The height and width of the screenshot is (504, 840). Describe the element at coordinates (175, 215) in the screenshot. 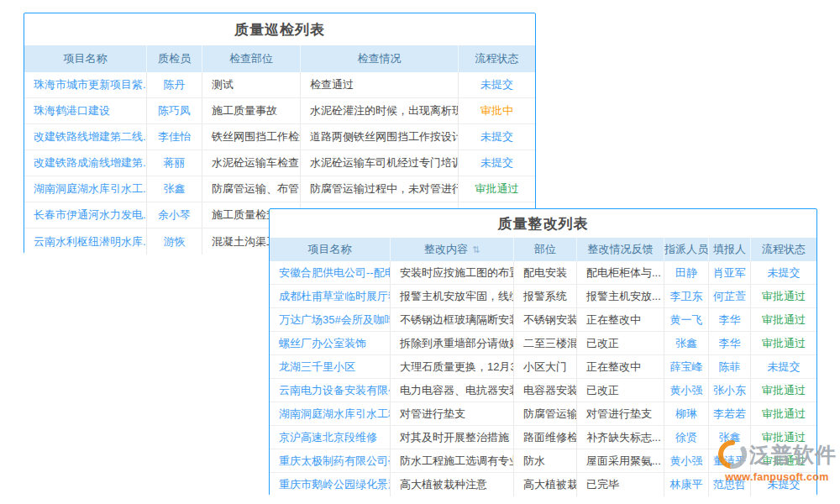

I see `inspector-name: 余小琴` at that location.